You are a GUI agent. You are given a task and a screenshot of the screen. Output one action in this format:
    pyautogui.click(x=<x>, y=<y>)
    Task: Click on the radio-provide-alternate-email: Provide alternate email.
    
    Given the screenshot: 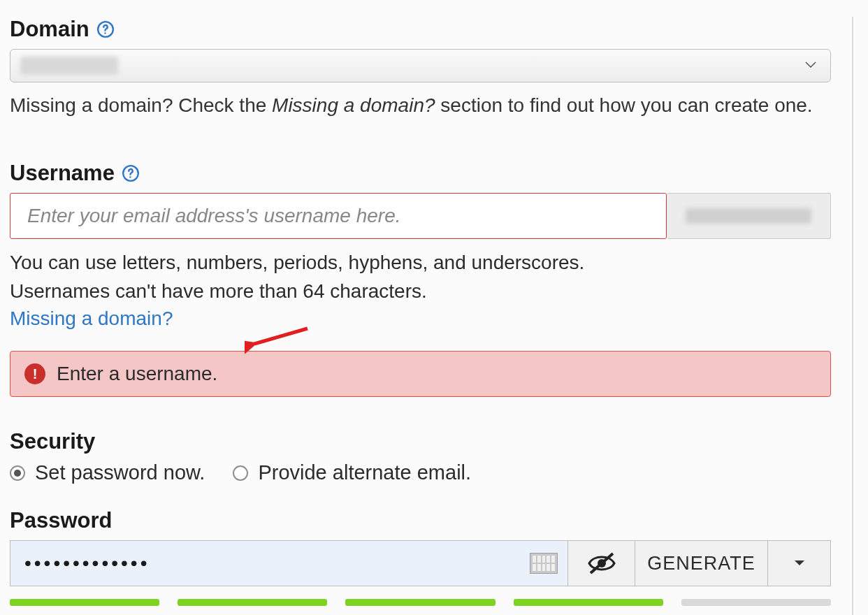 What is the action you would take?
    pyautogui.click(x=352, y=472)
    